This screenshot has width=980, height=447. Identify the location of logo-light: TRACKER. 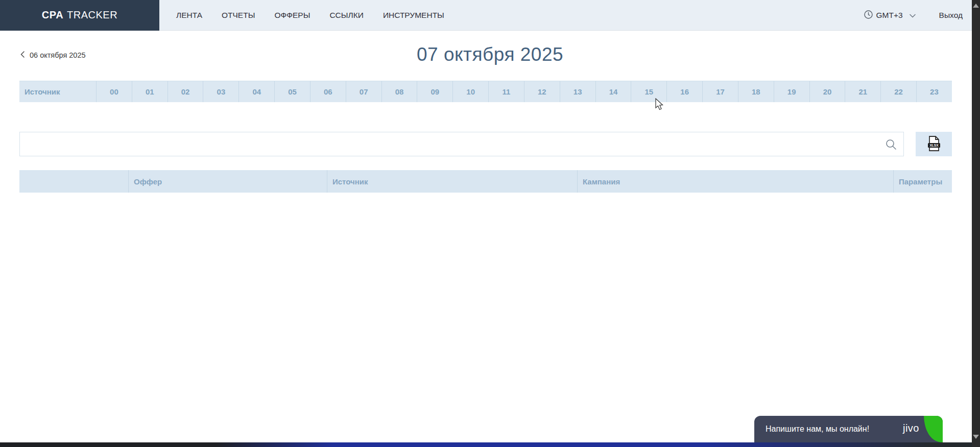
(92, 15).